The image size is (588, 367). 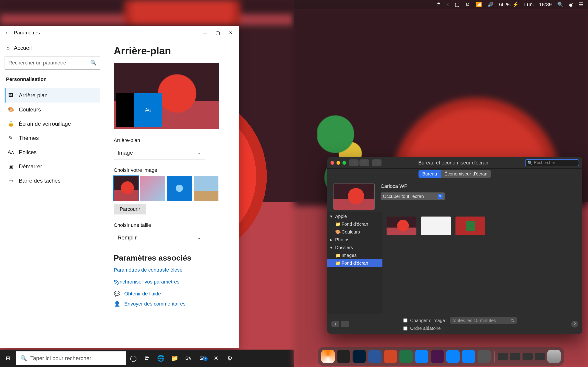 What do you see at coordinates (126, 188) in the screenshot?
I see `thumb-current` at bounding box center [126, 188].